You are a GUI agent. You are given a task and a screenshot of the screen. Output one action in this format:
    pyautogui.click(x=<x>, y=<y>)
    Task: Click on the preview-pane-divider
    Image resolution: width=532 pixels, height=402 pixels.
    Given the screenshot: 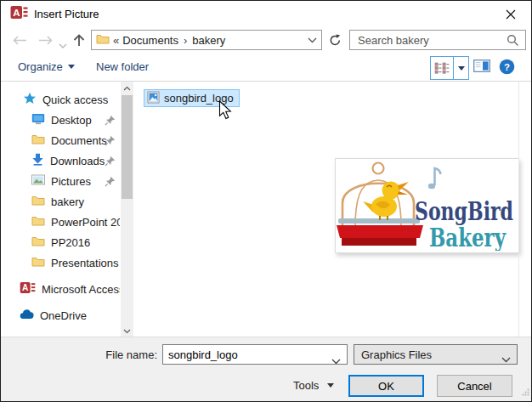 What is the action you would take?
    pyautogui.click(x=518, y=209)
    